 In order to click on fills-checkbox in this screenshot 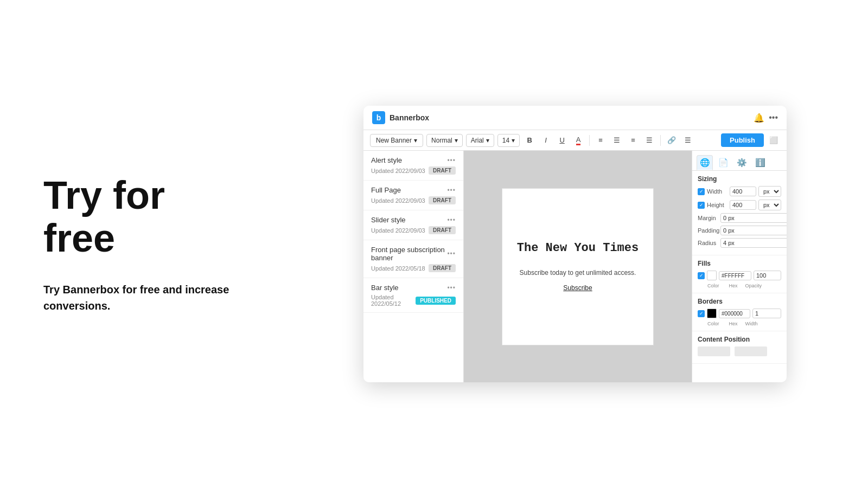, I will do `click(701, 275)`.